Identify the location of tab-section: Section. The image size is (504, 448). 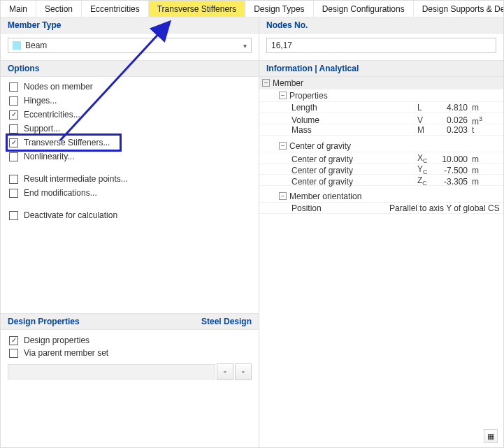
(59, 8).